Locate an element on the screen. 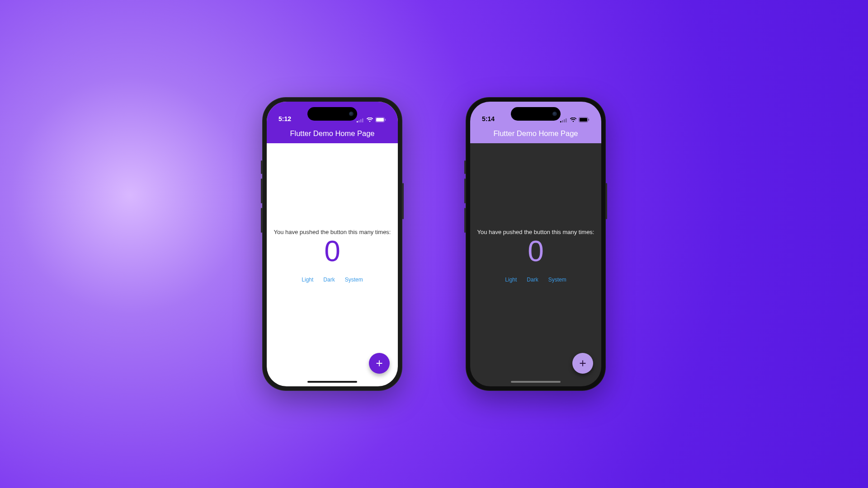 The image size is (868, 488). status-time: 5:14 is located at coordinates (488, 119).